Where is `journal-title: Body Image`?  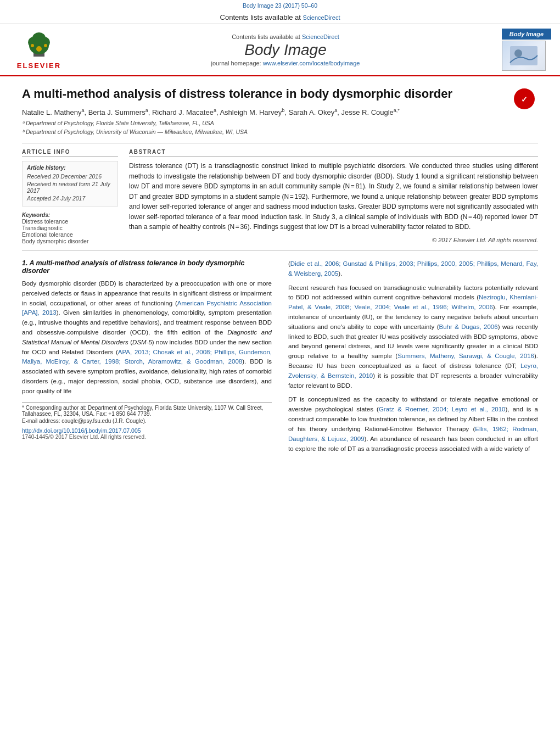 journal-title: Body Image is located at coordinates (285, 50).